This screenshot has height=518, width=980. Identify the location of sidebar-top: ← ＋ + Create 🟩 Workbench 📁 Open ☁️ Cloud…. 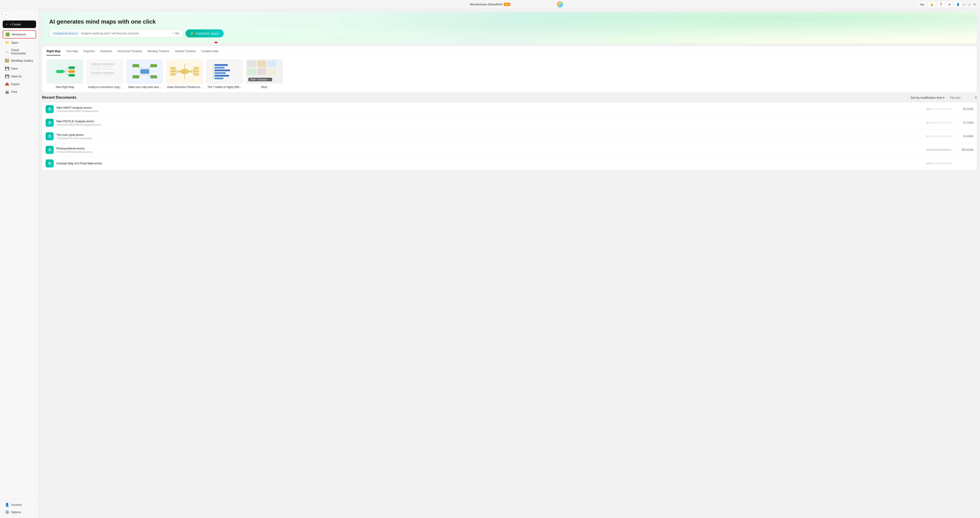
(19, 53).